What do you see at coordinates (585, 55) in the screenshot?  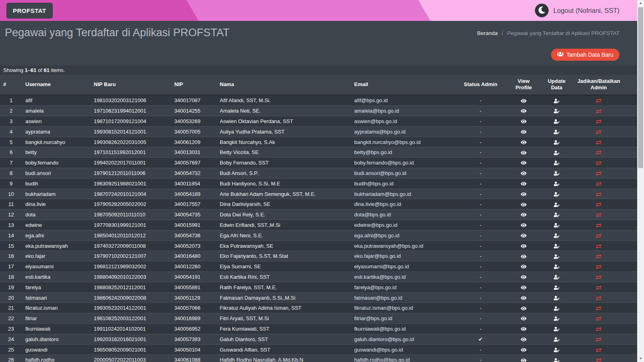 I see `add-data-button: Tambah Data Baru` at bounding box center [585, 55].